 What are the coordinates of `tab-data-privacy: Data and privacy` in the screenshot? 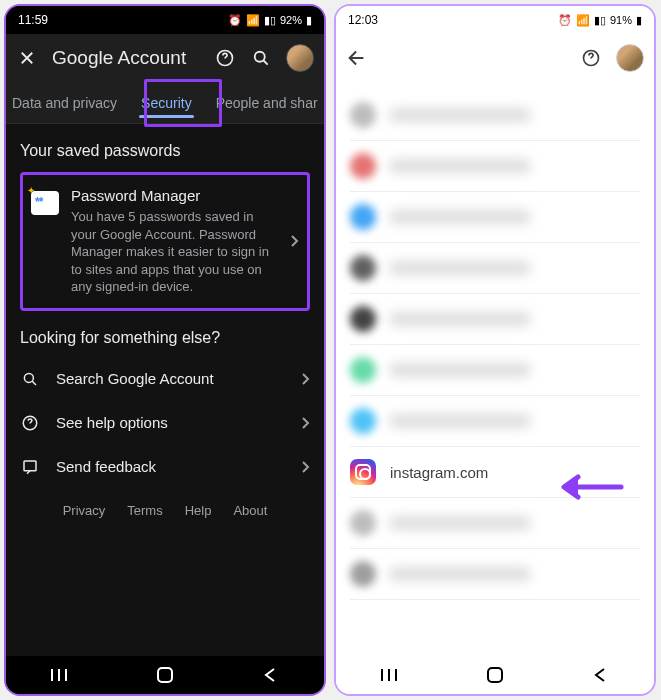 It's located at (64, 103).